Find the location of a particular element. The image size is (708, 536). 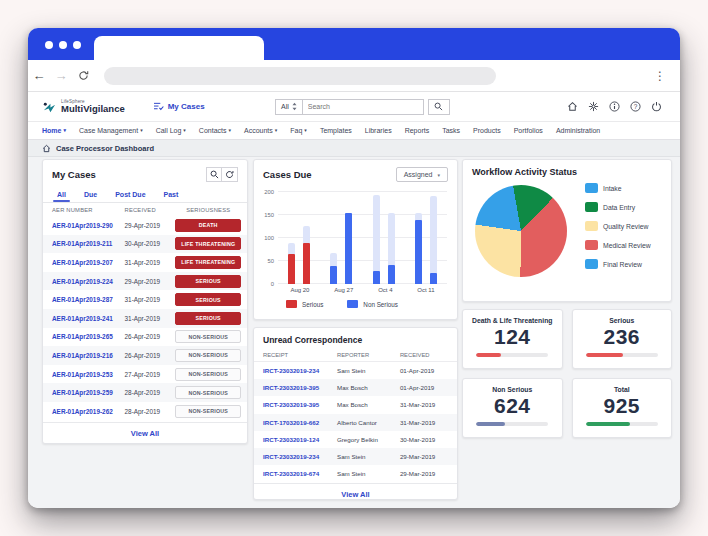

bar-chart-x-labels: Aug 20Aug 27Oct 4Oct 11 is located at coordinates (362, 290).